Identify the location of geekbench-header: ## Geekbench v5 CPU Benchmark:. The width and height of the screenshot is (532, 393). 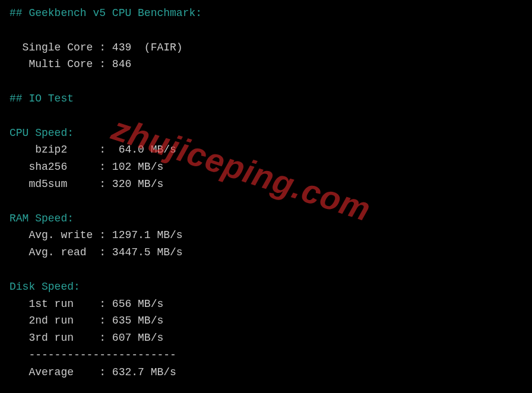
(266, 13).